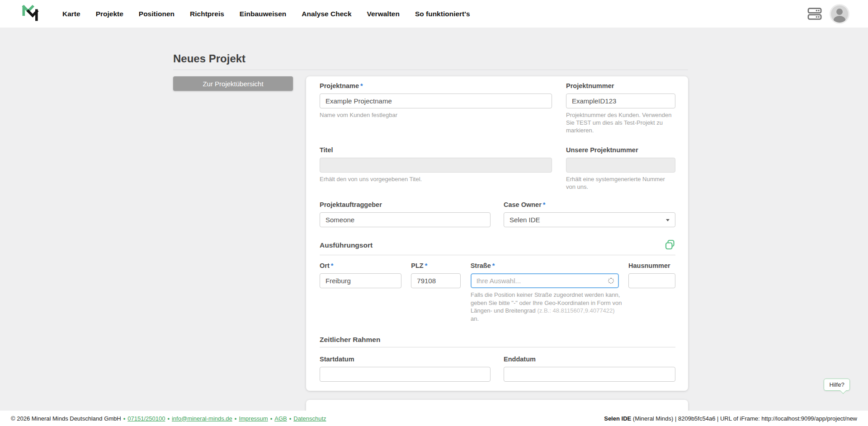  I want to click on ort-label: Ort*, so click(361, 266).